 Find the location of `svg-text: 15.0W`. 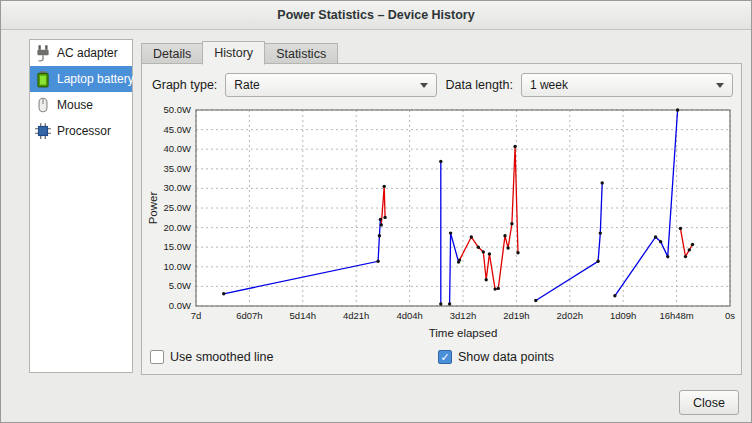

svg-text: 15.0W is located at coordinates (178, 246).